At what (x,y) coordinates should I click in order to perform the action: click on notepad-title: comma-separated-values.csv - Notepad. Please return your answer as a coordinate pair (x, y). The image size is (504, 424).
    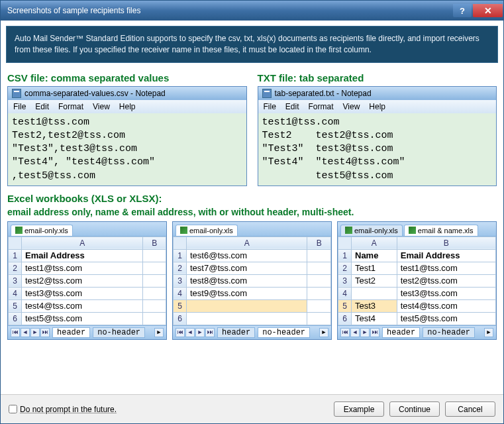
    Looking at the image, I should click on (95, 93).